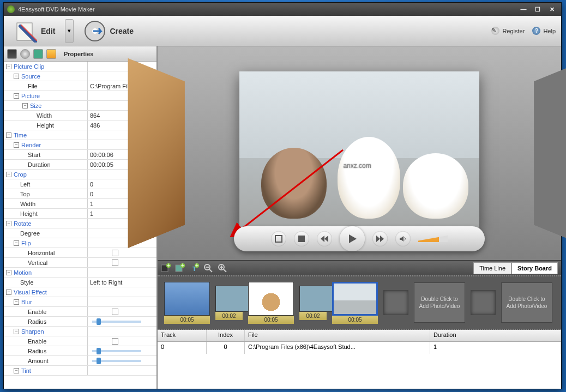 This screenshot has height=392, width=566. What do you see at coordinates (282, 9) in the screenshot?
I see `titlebar: 4Easysoft DVD Movie Maker — ☐ ✕` at bounding box center [282, 9].